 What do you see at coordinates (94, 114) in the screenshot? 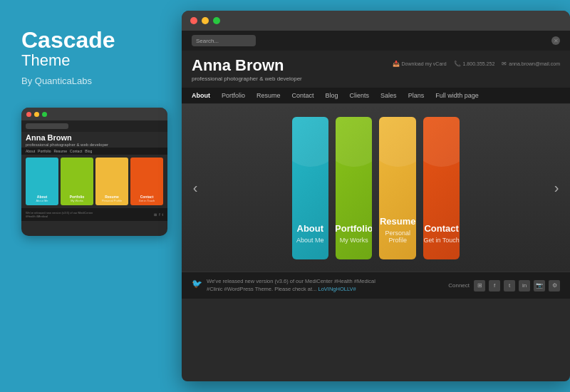
I see `small-win-bar` at bounding box center [94, 114].